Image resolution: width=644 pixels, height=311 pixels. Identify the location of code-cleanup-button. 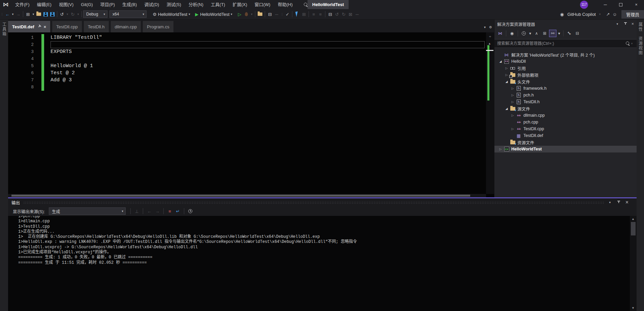
(287, 14).